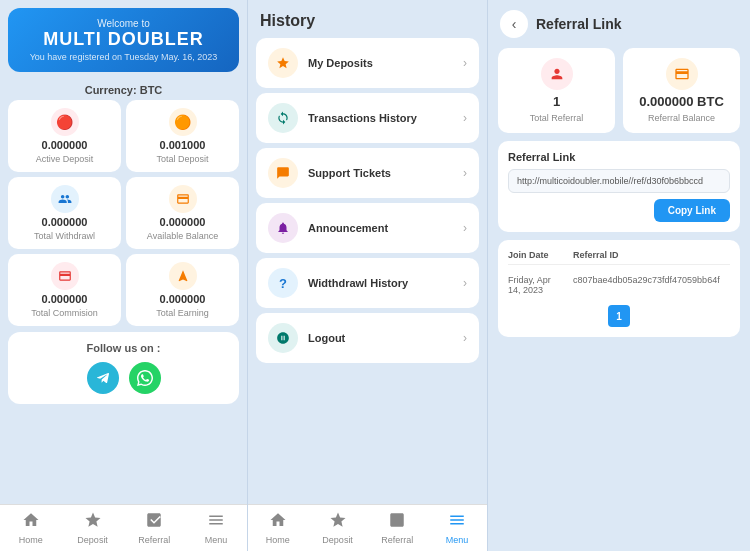 The width and height of the screenshot is (750, 551). I want to click on nav-menu-label-left: Menu, so click(216, 540).